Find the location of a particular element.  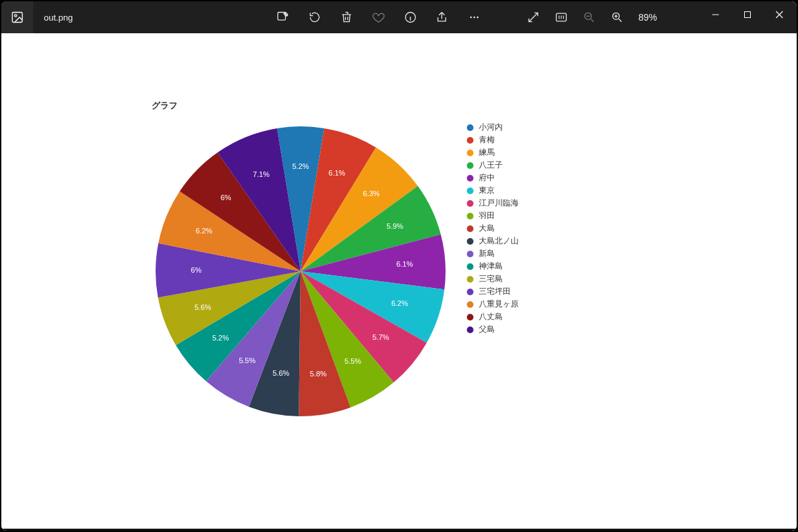

zoom-out-icon is located at coordinates (589, 17).